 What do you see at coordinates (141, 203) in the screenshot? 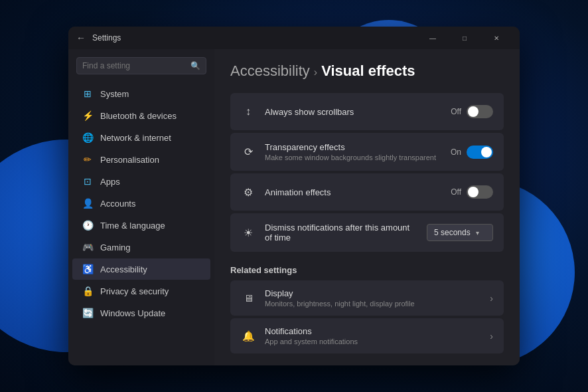
I see `sidebar-item-accounts: 👤Accounts` at bounding box center [141, 203].